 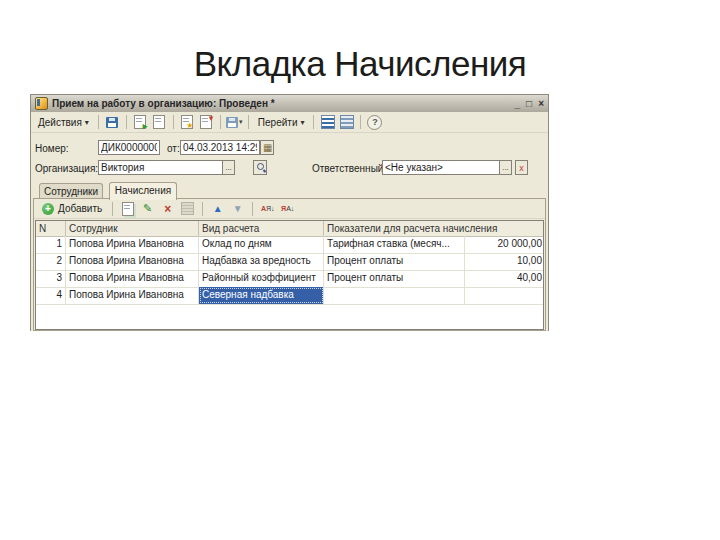 I want to click on maximize-button: □, so click(x=529, y=104).